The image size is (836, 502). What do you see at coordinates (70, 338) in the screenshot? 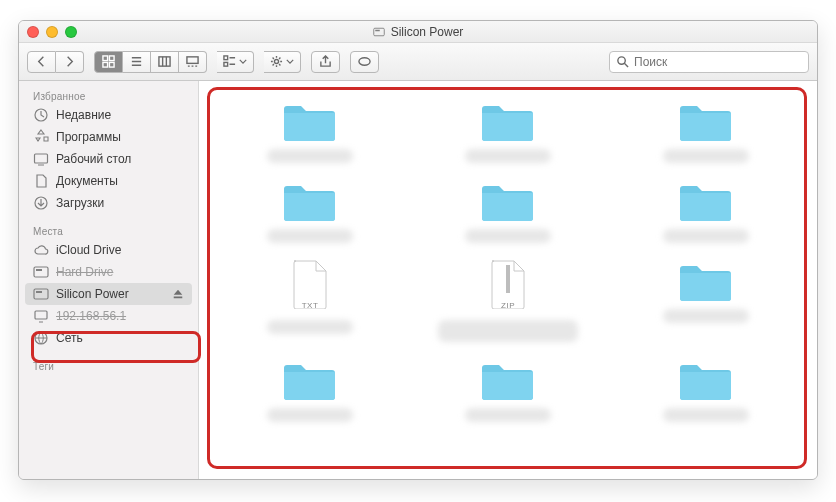
I see `sidebar-item-label: Сеть` at bounding box center [70, 338].